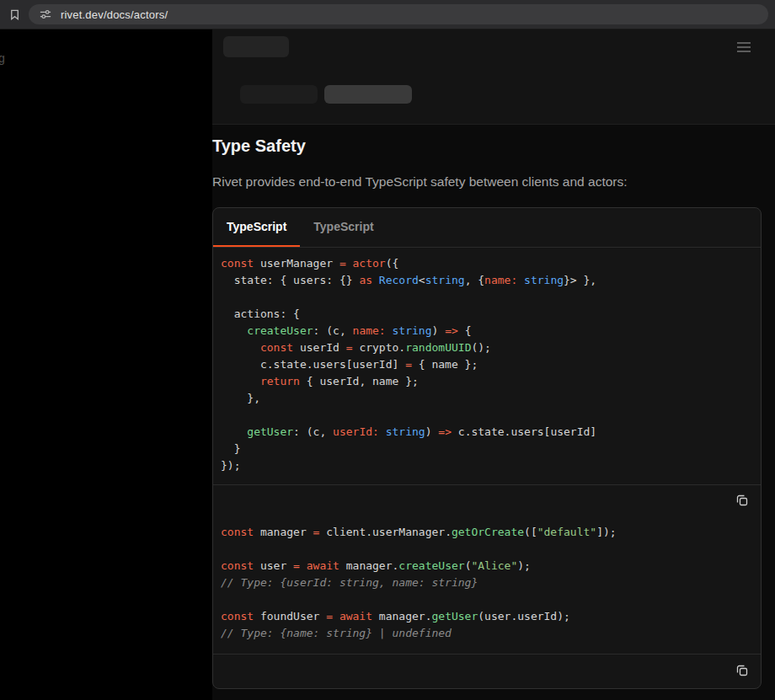 The height and width of the screenshot is (700, 775). I want to click on breadcrumb-placeholder, so click(279, 94).